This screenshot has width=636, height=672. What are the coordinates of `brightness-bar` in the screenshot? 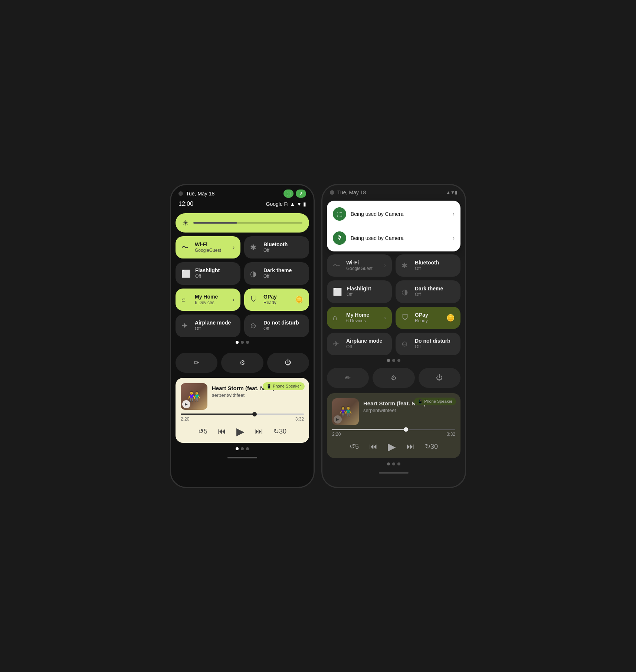 It's located at (248, 223).